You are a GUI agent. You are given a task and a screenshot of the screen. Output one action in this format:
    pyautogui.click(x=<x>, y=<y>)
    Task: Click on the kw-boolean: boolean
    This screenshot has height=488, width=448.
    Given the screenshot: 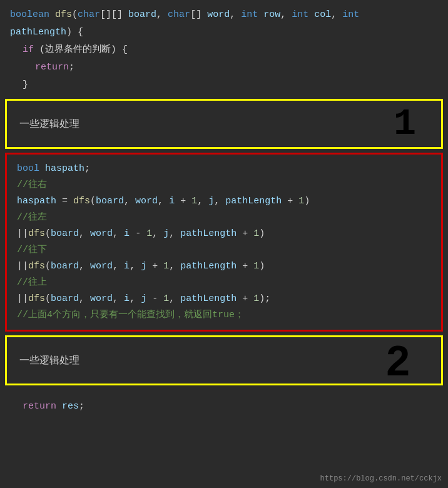 What is the action you would take?
    pyautogui.click(x=33, y=15)
    